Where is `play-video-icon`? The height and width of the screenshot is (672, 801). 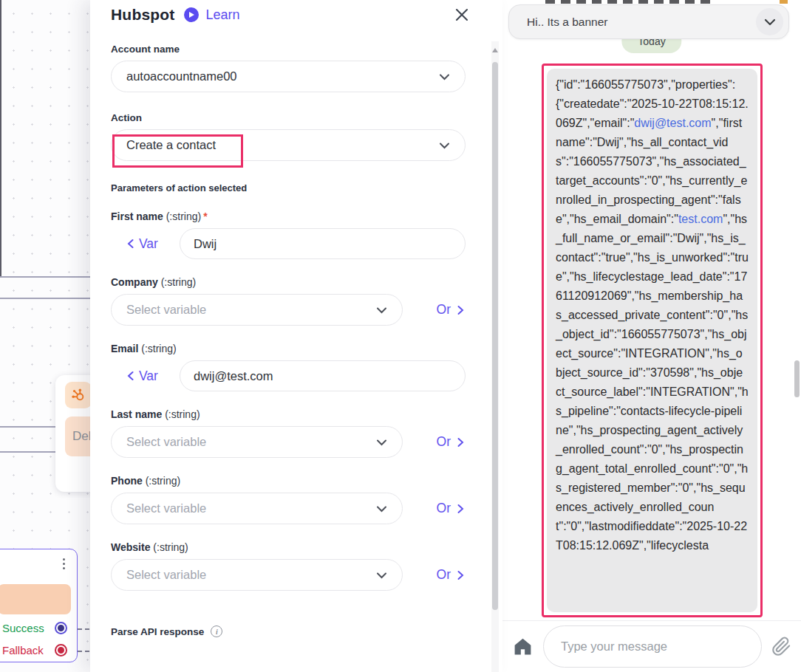
play-video-icon is located at coordinates (191, 15).